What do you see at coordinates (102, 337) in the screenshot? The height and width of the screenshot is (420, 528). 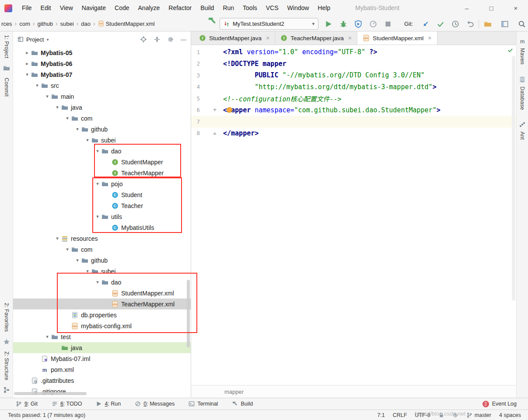 I see `tree-row: ▾test` at bounding box center [102, 337].